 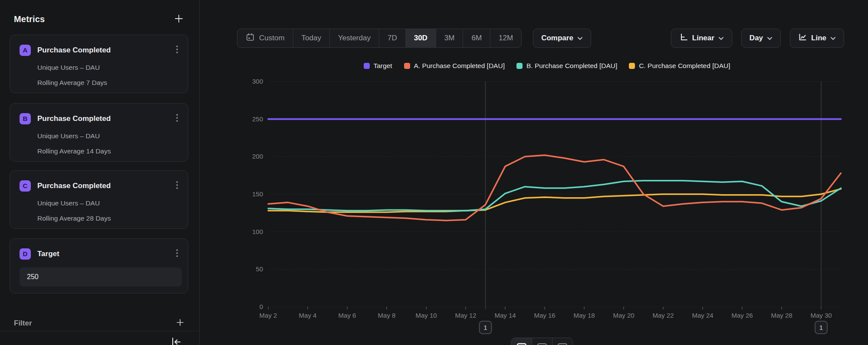 What do you see at coordinates (261, 307) in the screenshot?
I see `y-axis-label: 0` at bounding box center [261, 307].